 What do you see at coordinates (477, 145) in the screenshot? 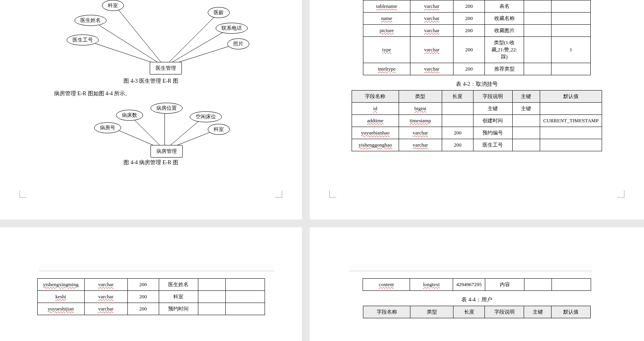
I see `table-row: yishenggonghaovarchar200医生工号` at bounding box center [477, 145].